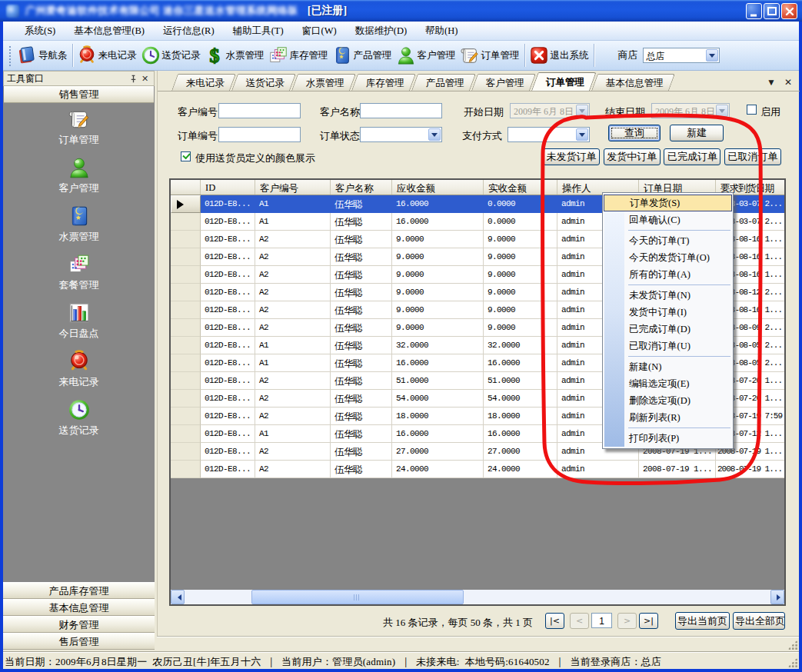 This screenshot has width=802, height=672. I want to click on sidebar-item: 客户管理, so click(78, 175).